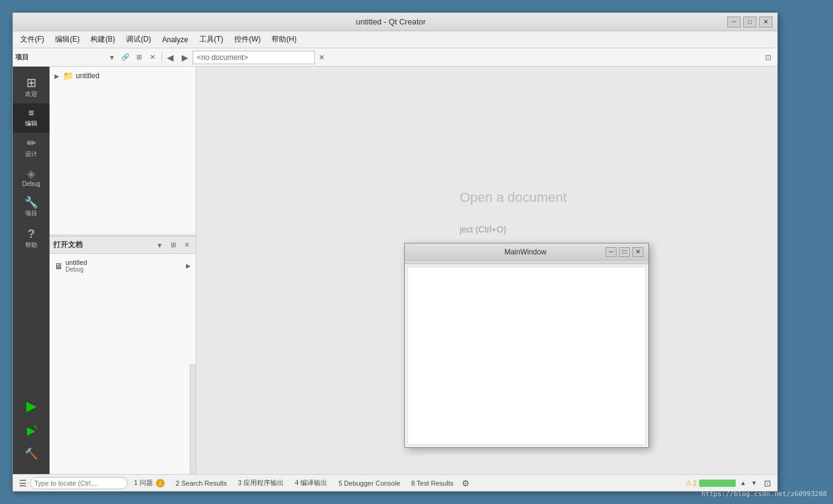 This screenshot has height=504, width=833. Describe the element at coordinates (122, 265) in the screenshot. I see `open-doc-item-untitled: 🖥 untitled Debug ▶` at that location.